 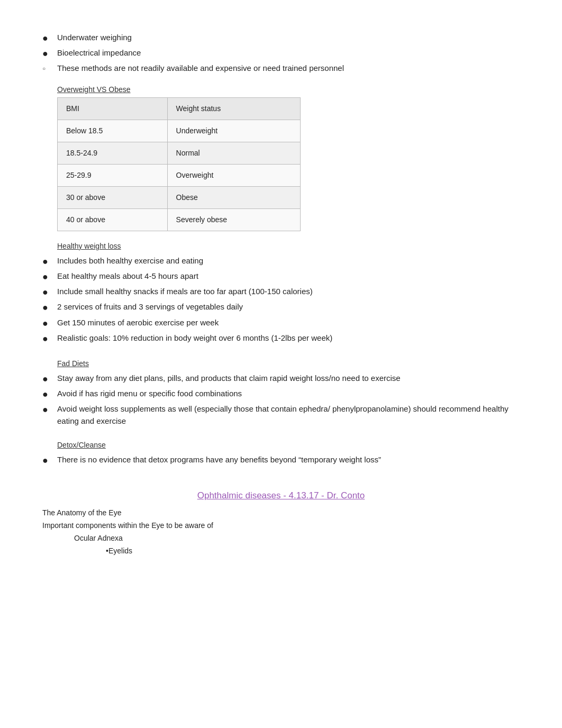 What do you see at coordinates (179, 131) in the screenshot?
I see `table-row: Below 18.5Underweight` at bounding box center [179, 131].